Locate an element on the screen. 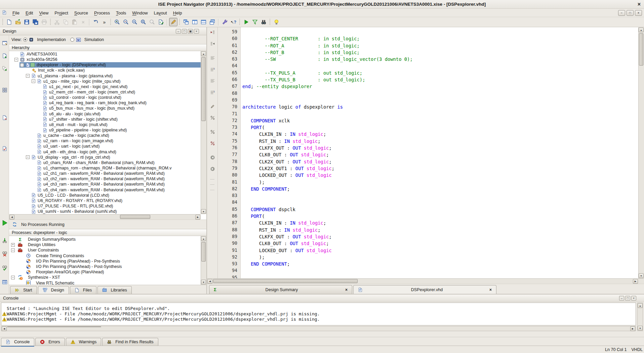  process-item: I/O Pin Planning (PlanAhead) - Post-Synt… is located at coordinates (105, 267).